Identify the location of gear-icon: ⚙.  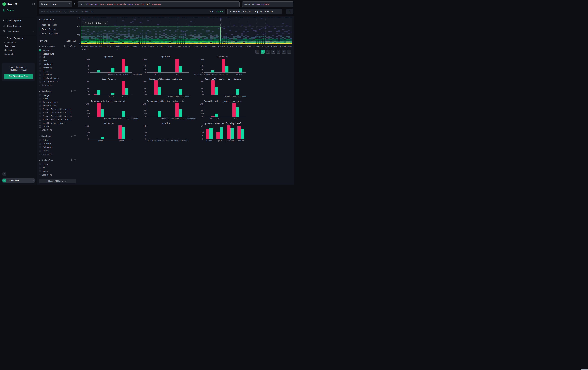
(75, 4).